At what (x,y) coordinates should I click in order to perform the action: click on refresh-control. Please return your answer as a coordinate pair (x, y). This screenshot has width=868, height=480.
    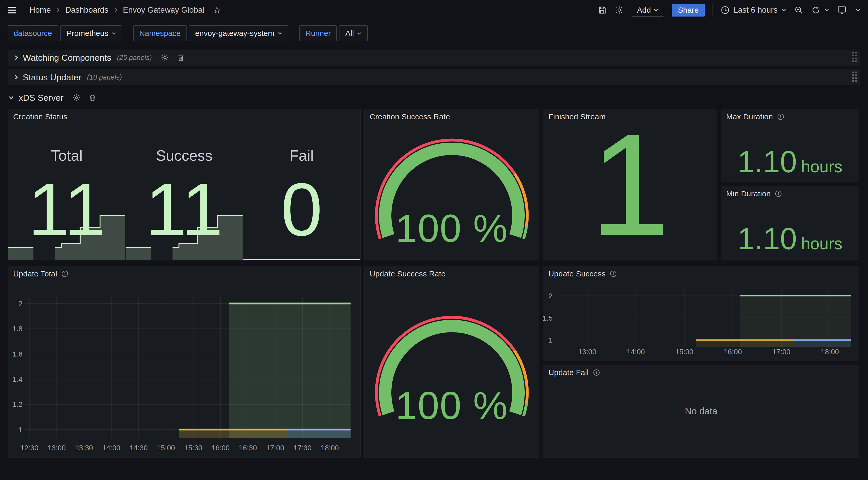
    Looking at the image, I should click on (820, 10).